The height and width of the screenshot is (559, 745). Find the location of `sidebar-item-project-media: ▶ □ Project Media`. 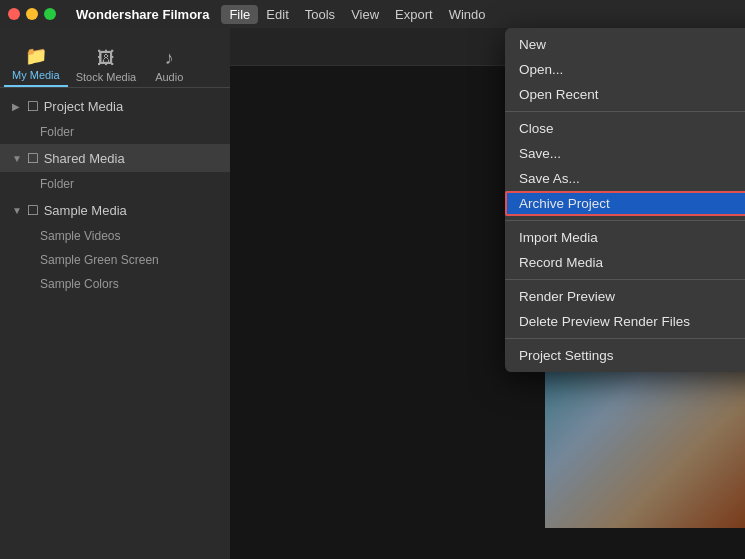

sidebar-item-project-media: ▶ □ Project Media is located at coordinates (115, 106).